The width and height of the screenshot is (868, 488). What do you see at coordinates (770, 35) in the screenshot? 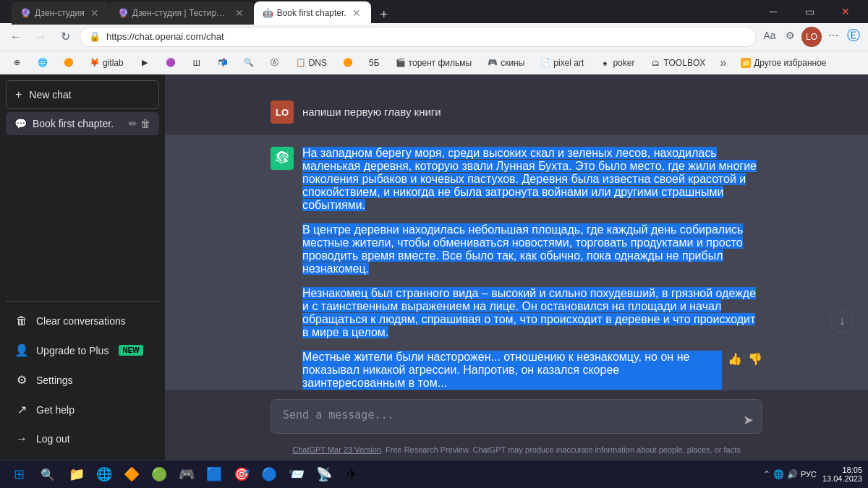
I see `translate-icon: Aa` at bounding box center [770, 35].